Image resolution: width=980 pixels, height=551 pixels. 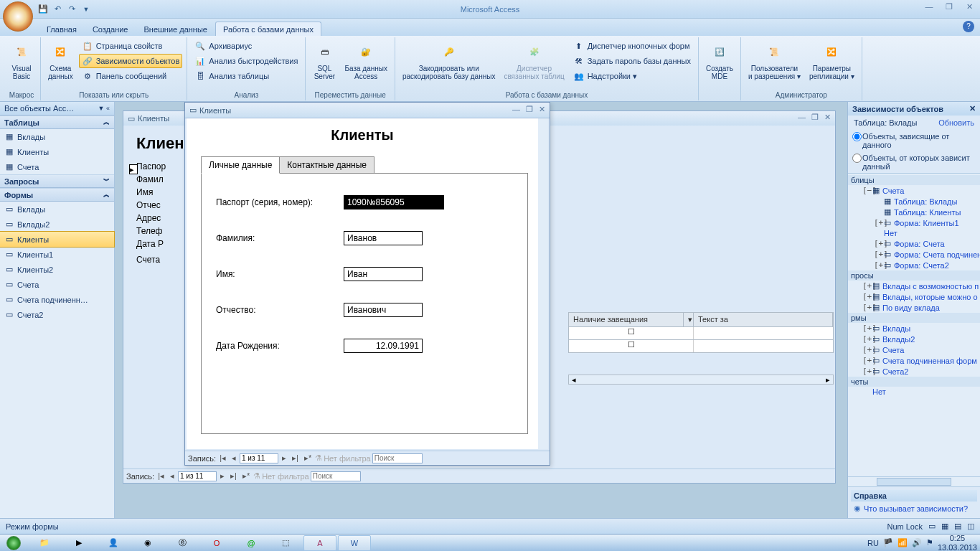 I want to click on tray-network-icon: 📶, so click(x=903, y=542).